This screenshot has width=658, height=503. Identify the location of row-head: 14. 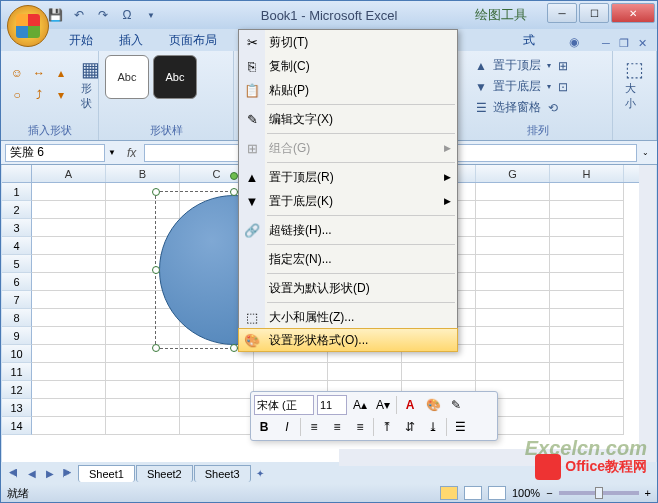
(17, 426).